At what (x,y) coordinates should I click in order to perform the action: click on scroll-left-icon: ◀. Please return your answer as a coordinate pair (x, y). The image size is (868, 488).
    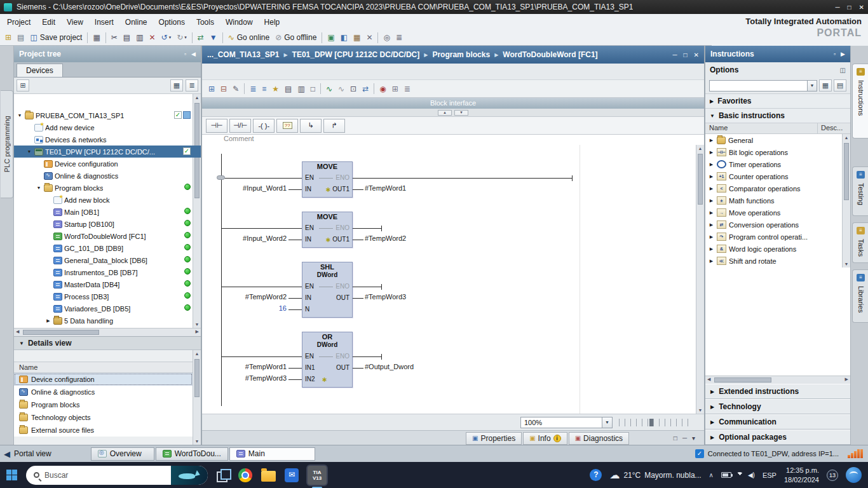
    Looking at the image, I should click on (709, 379).